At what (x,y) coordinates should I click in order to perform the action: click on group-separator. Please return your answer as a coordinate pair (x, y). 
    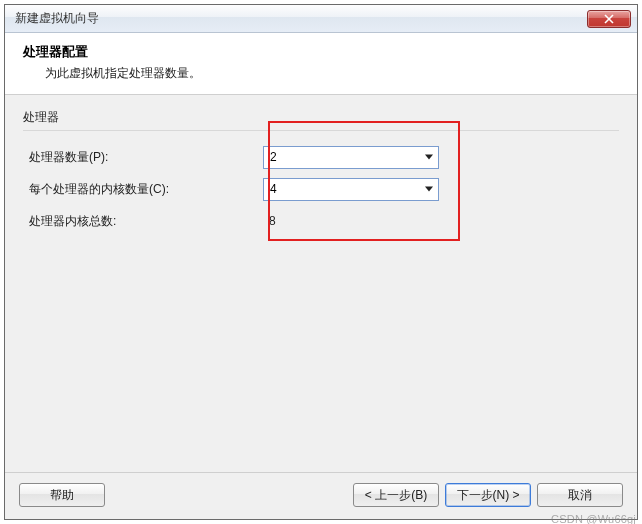
    Looking at the image, I should click on (321, 130).